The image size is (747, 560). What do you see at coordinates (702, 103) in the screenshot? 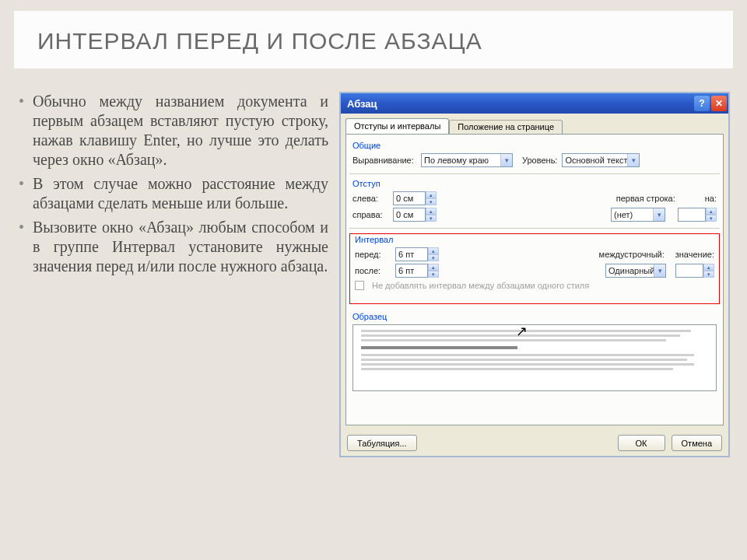
I see `help-button: ?` at bounding box center [702, 103].